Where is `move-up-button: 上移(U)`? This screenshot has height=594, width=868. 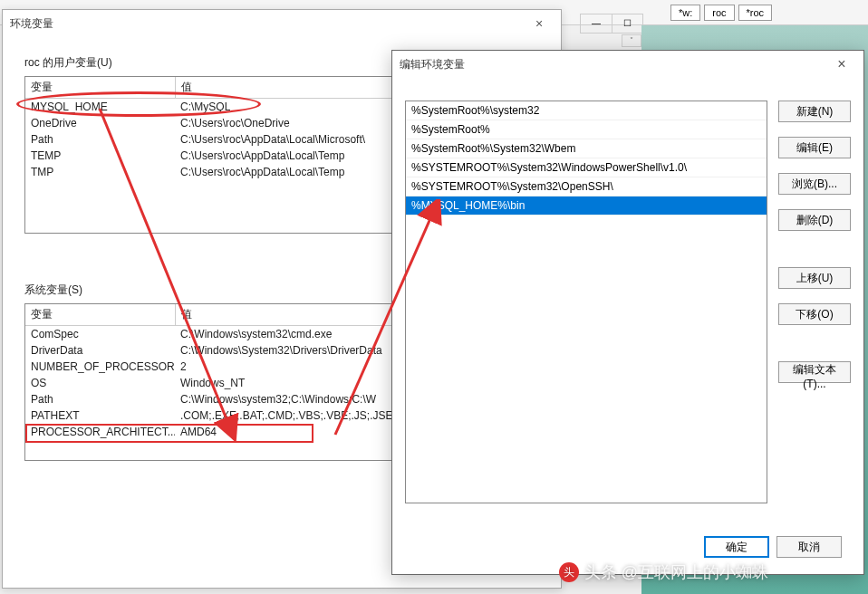
move-up-button: 上移(U) is located at coordinates (815, 278).